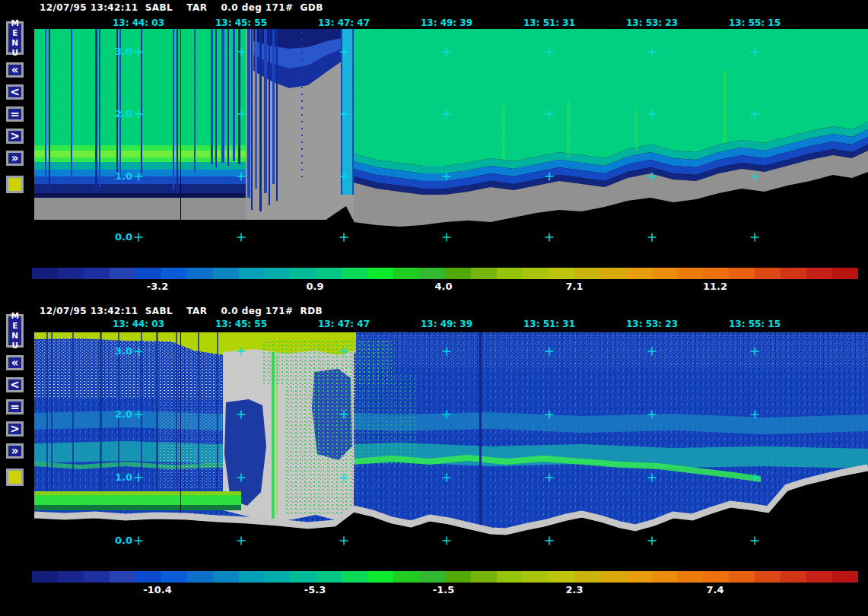  What do you see at coordinates (445, 274) in the screenshot?
I see `colorbar-gdb` at bounding box center [445, 274].